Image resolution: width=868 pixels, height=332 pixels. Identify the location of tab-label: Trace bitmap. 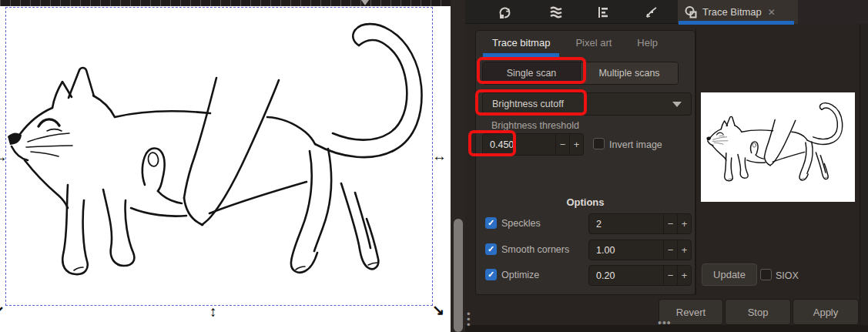
(521, 43).